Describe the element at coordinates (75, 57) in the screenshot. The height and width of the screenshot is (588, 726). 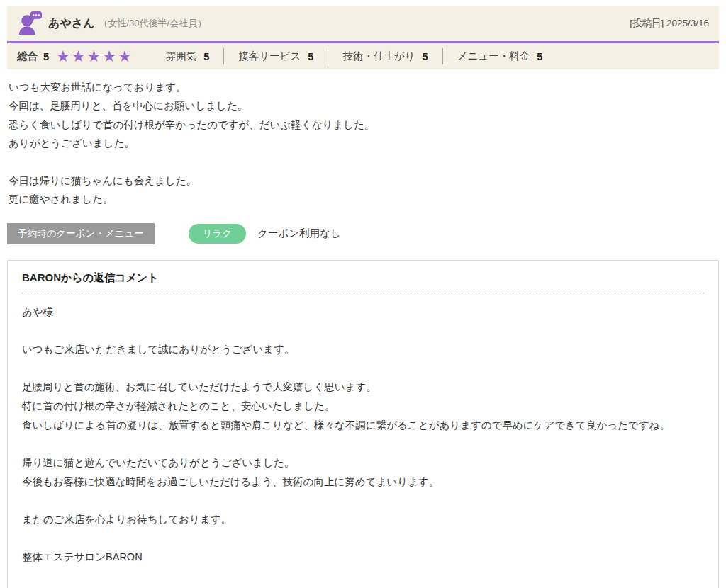
I see `rating-overall: 総合 5 ★★★★★` at that location.